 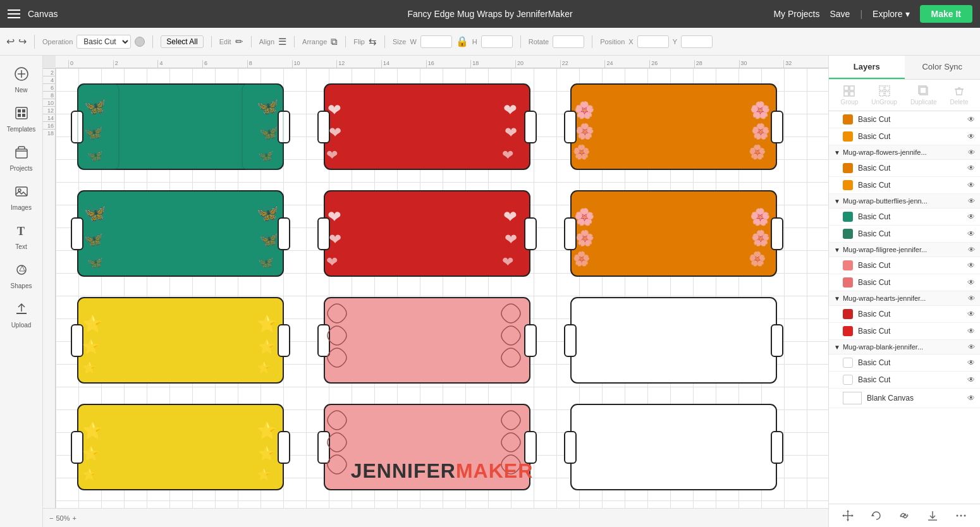 What do you see at coordinates (867, 67) in the screenshot?
I see `tab-layers: Layers` at bounding box center [867, 67].